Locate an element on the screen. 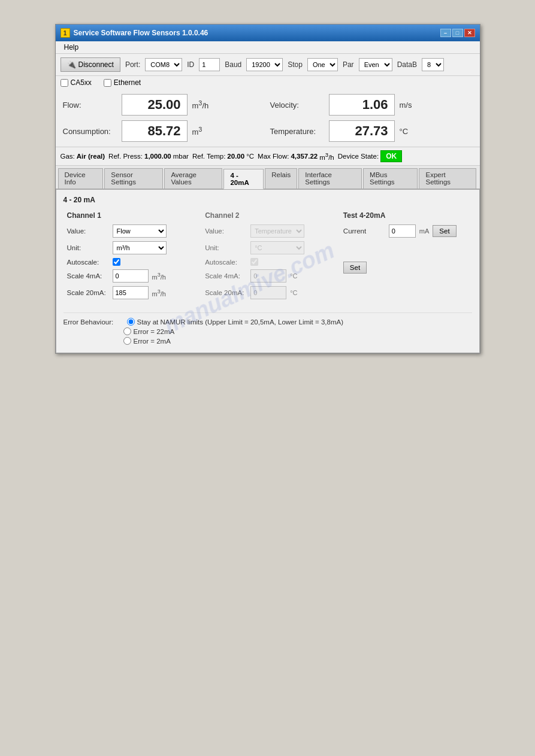 The image size is (535, 756). error-row-2: Error = 22mA is located at coordinates (268, 332).